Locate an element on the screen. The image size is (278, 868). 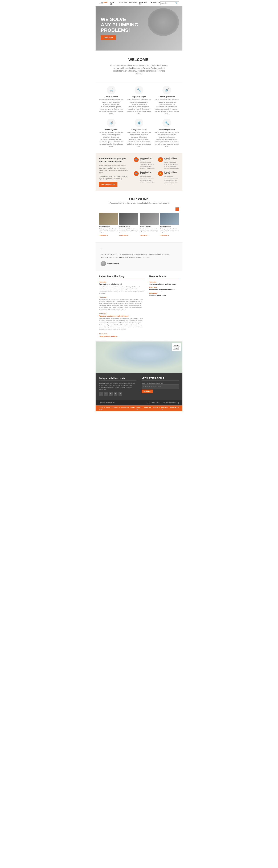
news-item-1: FEB 3 2014 Praesent vestibulum molestie … is located at coordinates (164, 283).